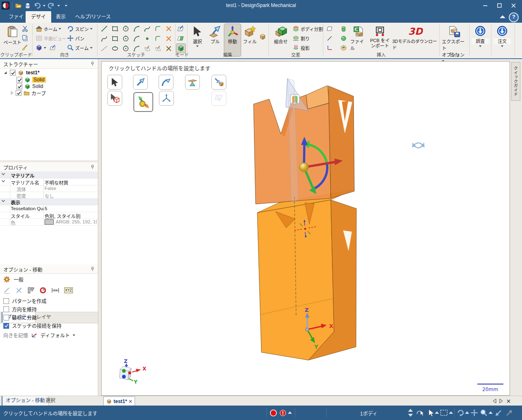  What do you see at coordinates (46, 48) in the screenshot?
I see `view-cube-button` at bounding box center [46, 48].